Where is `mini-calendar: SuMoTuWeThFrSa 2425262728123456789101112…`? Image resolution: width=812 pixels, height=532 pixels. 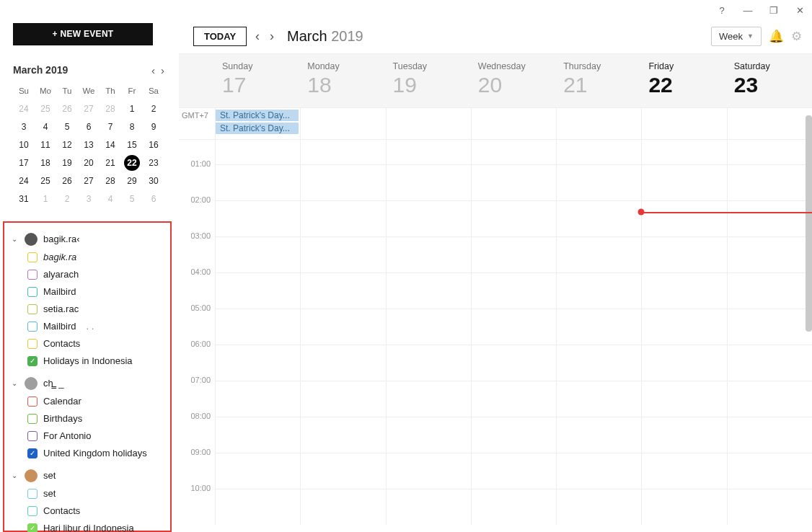 mini-calendar: SuMoTuWeThFrSa 2425262728123456789101112… is located at coordinates (89, 146).